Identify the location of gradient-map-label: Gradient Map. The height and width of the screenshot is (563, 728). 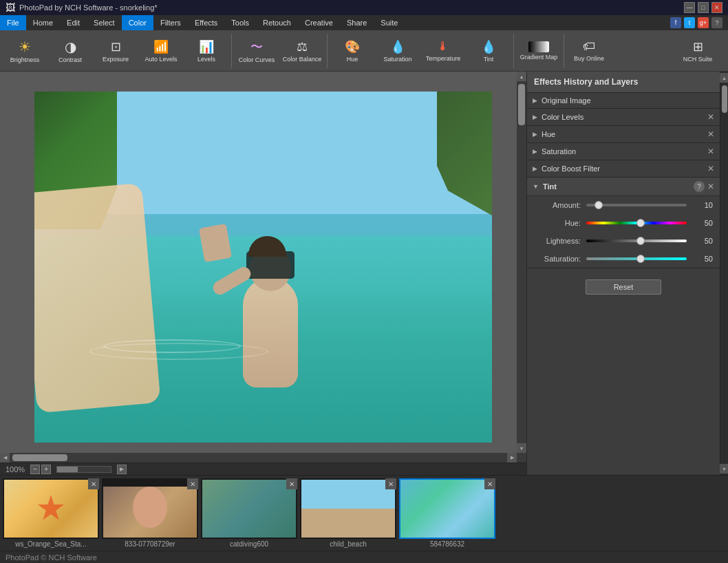
(539, 57).